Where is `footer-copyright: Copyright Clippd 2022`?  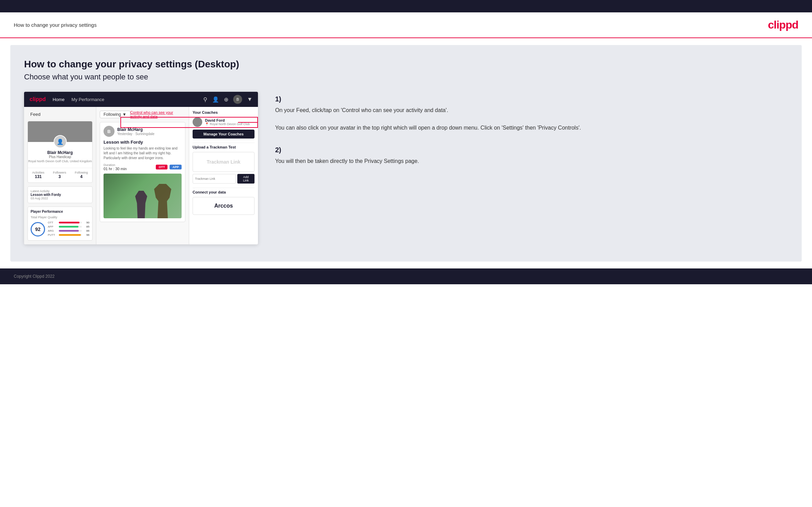
footer-copyright: Copyright Clippd 2022 is located at coordinates (34, 276).